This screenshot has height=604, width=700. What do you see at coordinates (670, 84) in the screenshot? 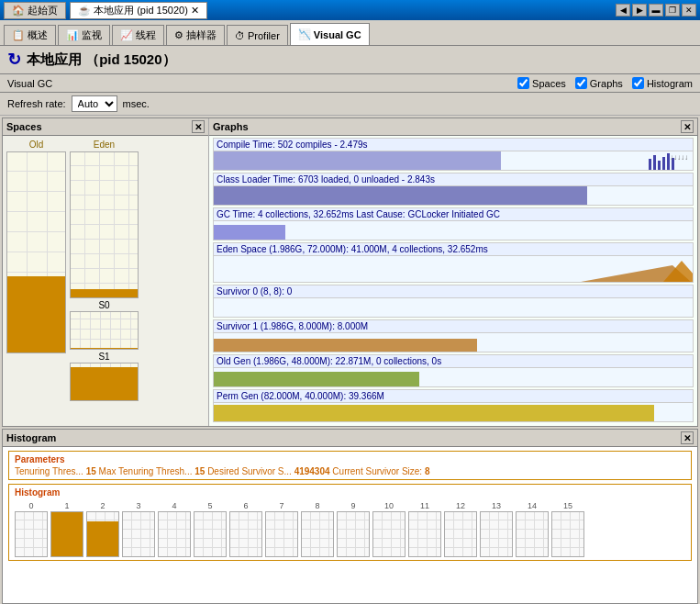
I see `histogram-checkbox-text: Histogram` at bounding box center [670, 84].